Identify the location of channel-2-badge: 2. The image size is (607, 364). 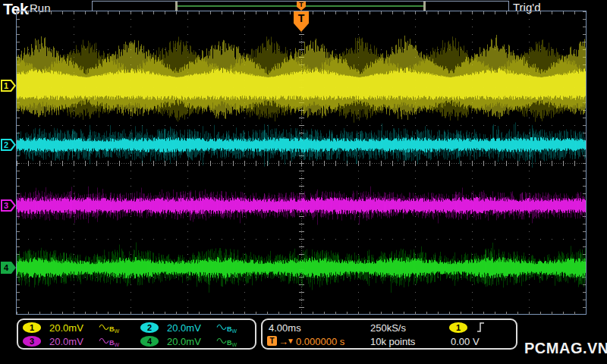
(149, 328).